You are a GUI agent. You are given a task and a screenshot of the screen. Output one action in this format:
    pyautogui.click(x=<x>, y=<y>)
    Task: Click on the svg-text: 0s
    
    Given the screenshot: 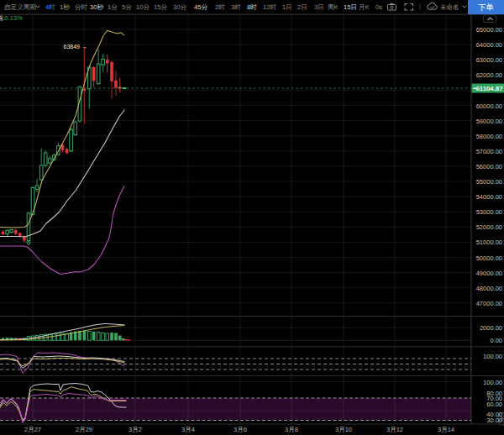 What is the action you would take?
    pyautogui.click(x=379, y=7)
    